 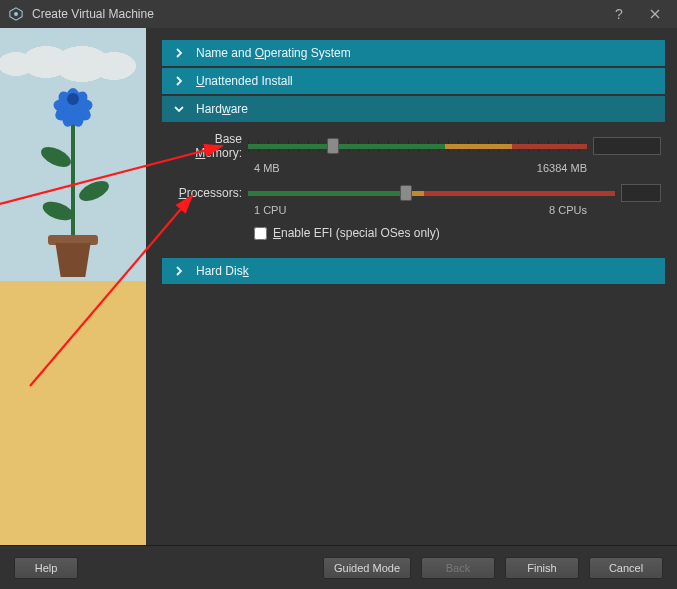 What do you see at coordinates (636, 146) in the screenshot?
I see `base-memory-input` at bounding box center [636, 146].